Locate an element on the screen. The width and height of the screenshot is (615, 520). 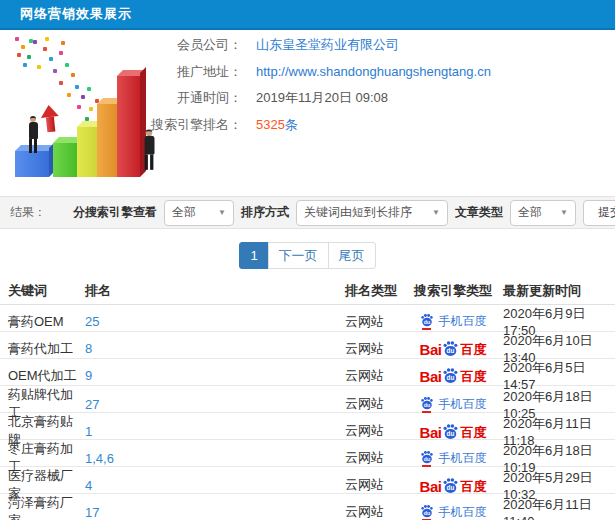
promo-url-label: 推广地址： is located at coordinates (186, 72).